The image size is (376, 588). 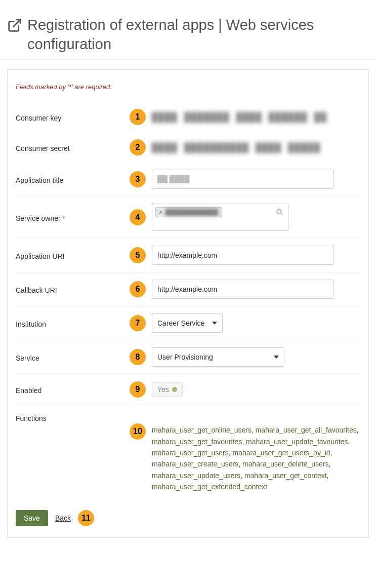 I want to click on row-application-title: Application title 3, so click(x=188, y=179).